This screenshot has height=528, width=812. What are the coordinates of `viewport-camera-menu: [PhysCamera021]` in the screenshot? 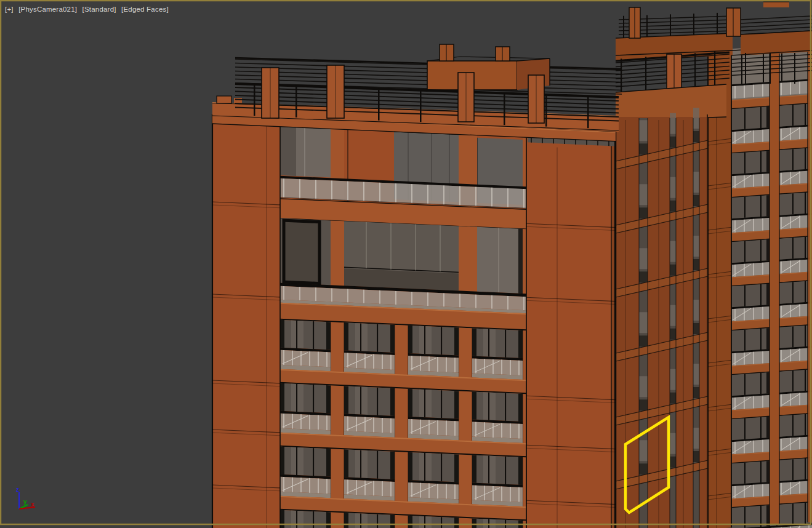 It's located at (48, 9).